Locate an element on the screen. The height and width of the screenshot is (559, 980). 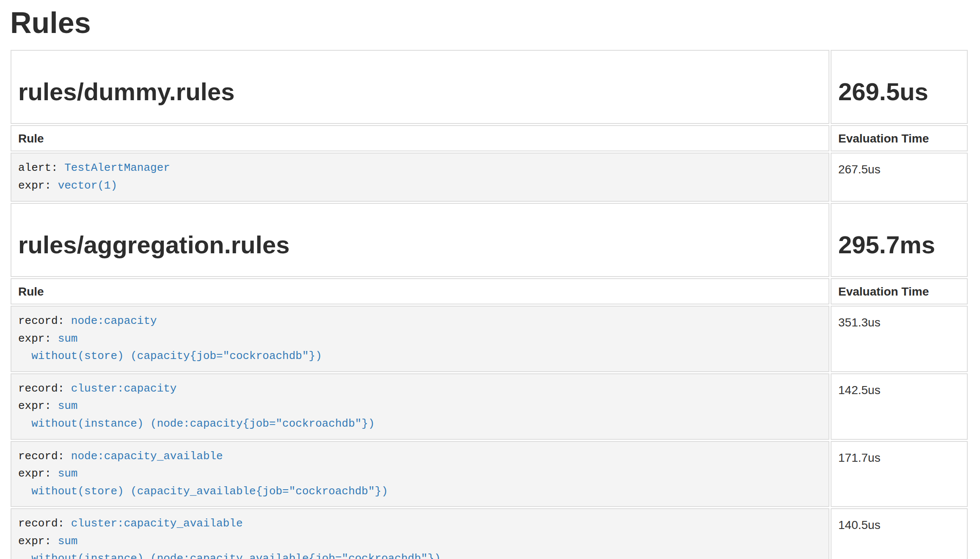
rule-definition-cell: record: node:capacity expr: sum without(… is located at coordinates (420, 339).